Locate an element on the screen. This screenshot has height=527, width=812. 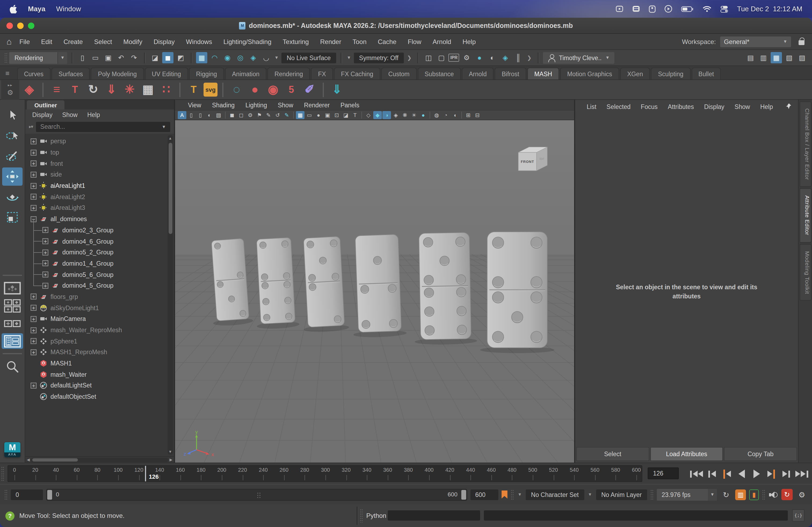
light-editor-icon: ◐ is located at coordinates (493, 58).